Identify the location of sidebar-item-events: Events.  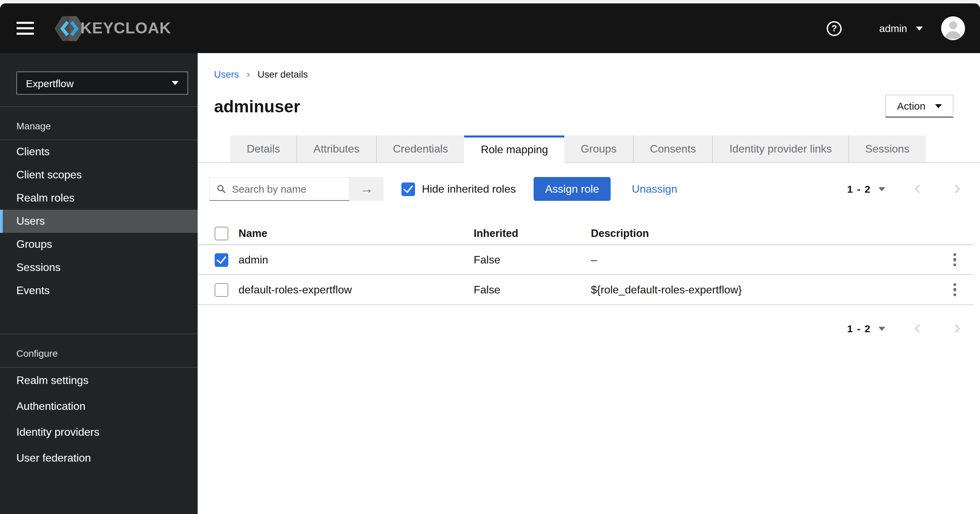
(99, 290).